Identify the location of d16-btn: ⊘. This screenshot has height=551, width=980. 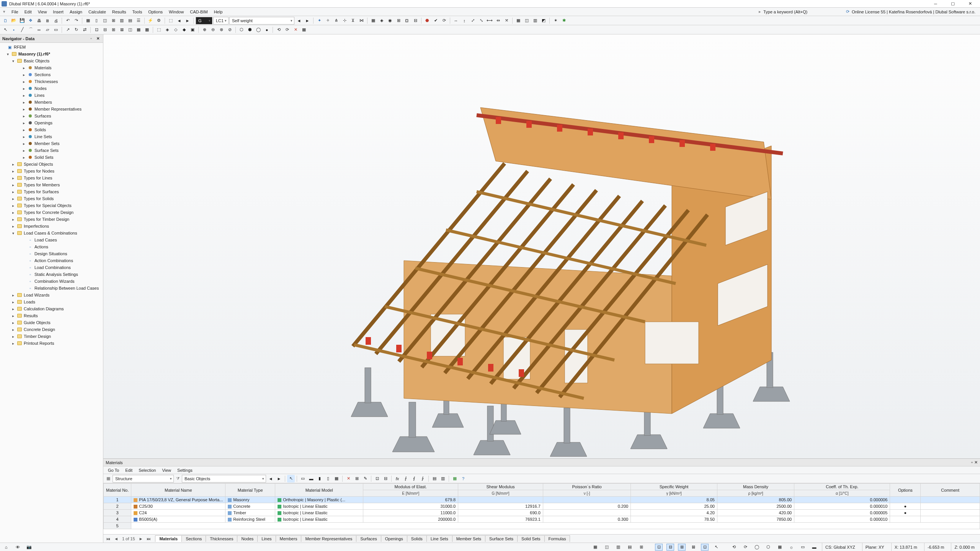
(230, 30).